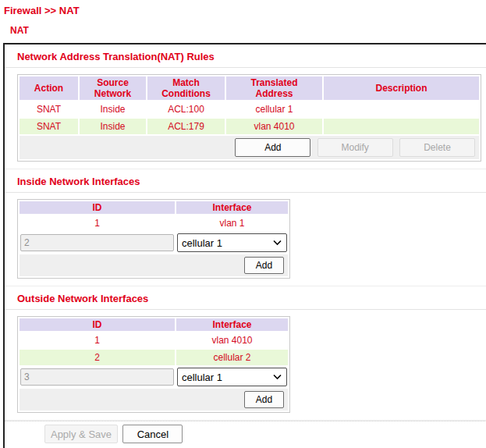 The height and width of the screenshot is (448, 486). What do you see at coordinates (81, 434) in the screenshot?
I see `apply-save-button: Apply & Save` at bounding box center [81, 434].